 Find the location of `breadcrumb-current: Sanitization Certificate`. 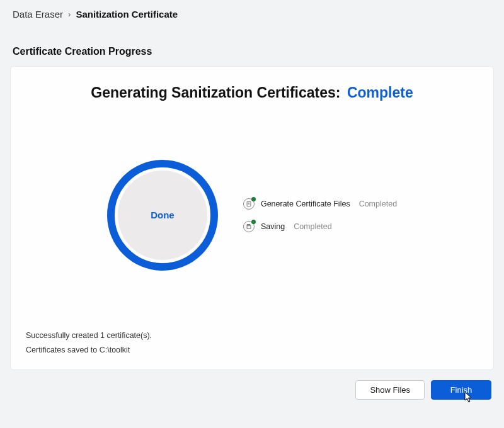

breadcrumb-current: Sanitization Certificate is located at coordinates (127, 14).